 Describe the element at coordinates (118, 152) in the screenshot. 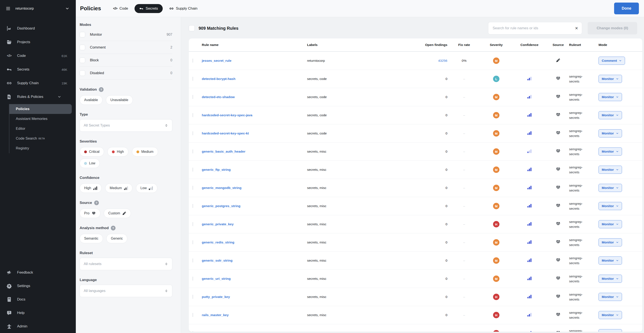

I see `severity-high-pill: High` at that location.